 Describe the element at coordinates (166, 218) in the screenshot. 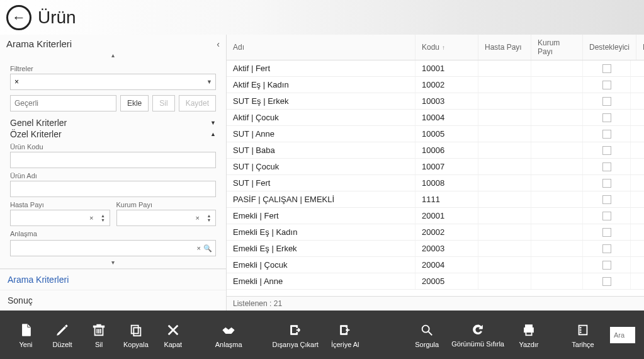

I see `kurum-payi-input` at that location.